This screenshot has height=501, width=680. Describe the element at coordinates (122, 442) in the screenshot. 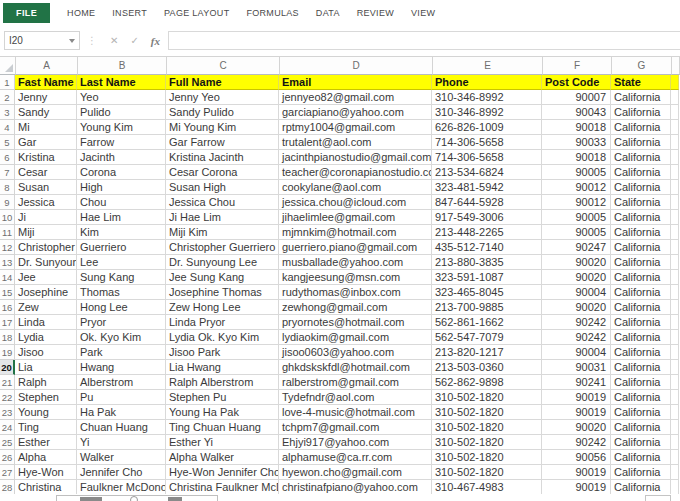

I see `cell-B25: Yi` at that location.